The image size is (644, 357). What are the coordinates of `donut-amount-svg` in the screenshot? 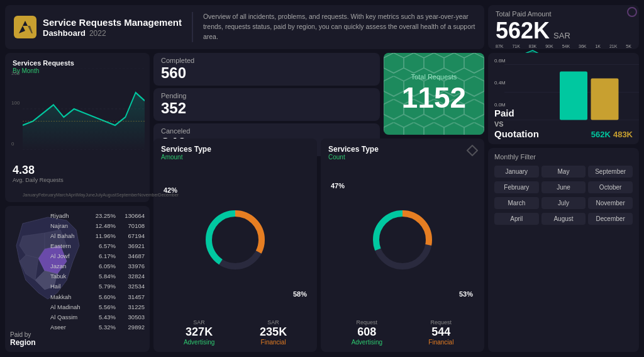 It's located at (235, 240).